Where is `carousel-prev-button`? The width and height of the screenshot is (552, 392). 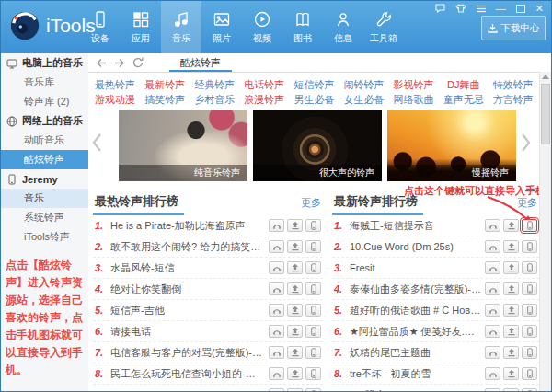
carousel-prev-button is located at coordinates (98, 144).